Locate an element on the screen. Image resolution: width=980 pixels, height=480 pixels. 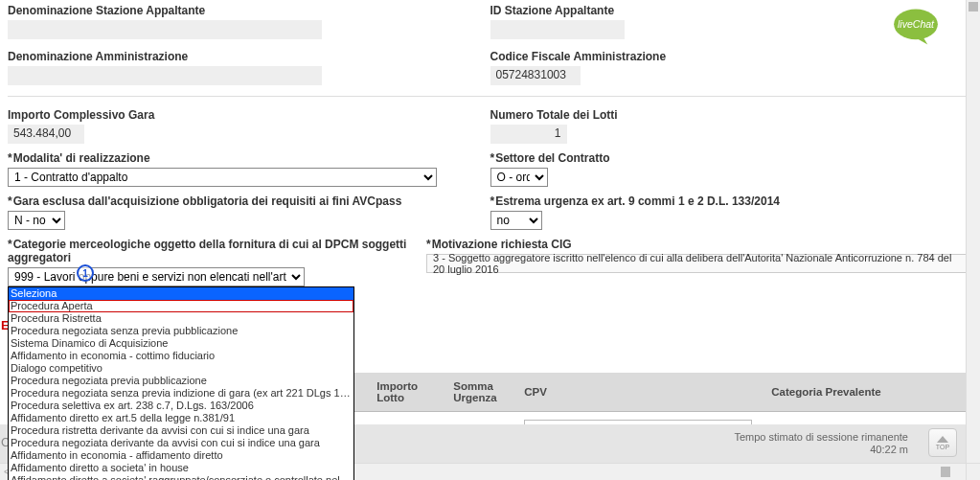
urgenza-label: Estrema urgenza ex art. 9 commi 1 e 2 D.… is located at coordinates (730, 201).